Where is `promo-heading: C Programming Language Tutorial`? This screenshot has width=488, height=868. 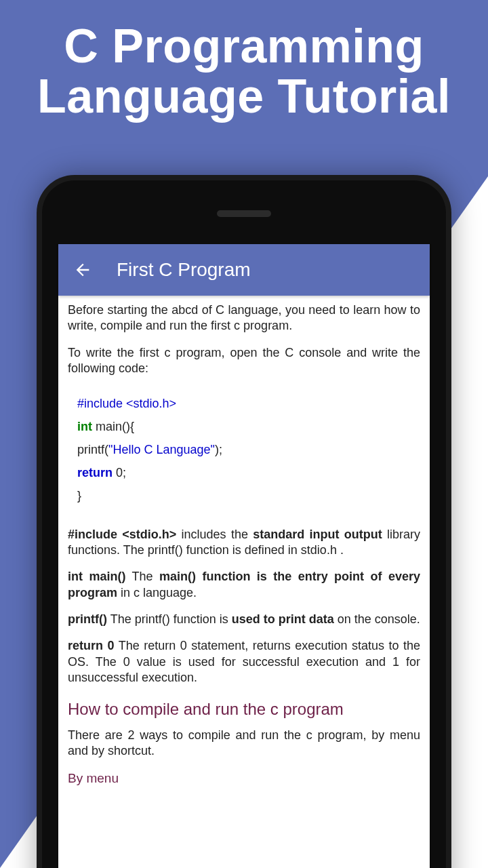 promo-heading: C Programming Language Tutorial is located at coordinates (244, 61).